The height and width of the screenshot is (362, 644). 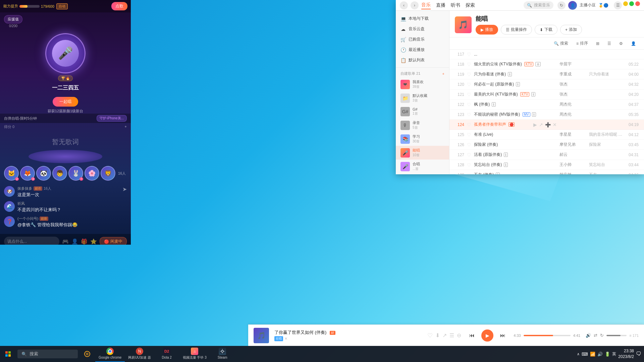 What do you see at coordinates (459, 335) in the screenshot?
I see `player-more-button: ⊖` at bounding box center [459, 335].